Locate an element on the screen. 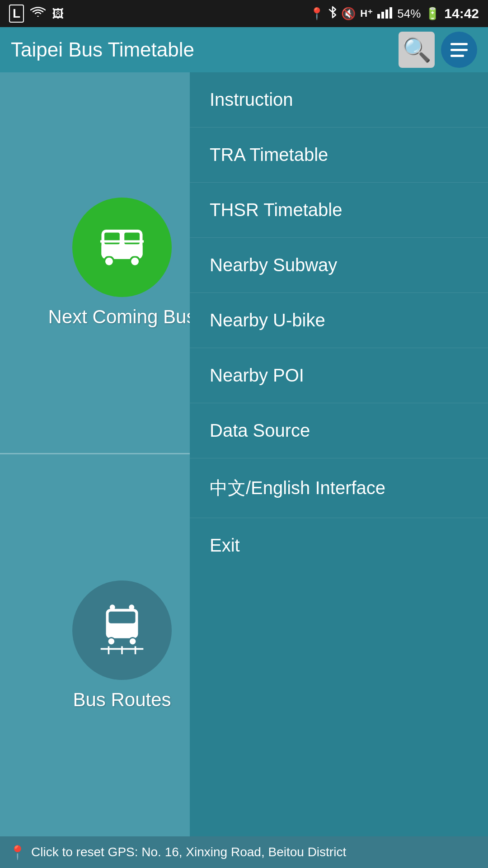 Image resolution: width=488 pixels, height=868 pixels. hamburger-icon is located at coordinates (459, 50).